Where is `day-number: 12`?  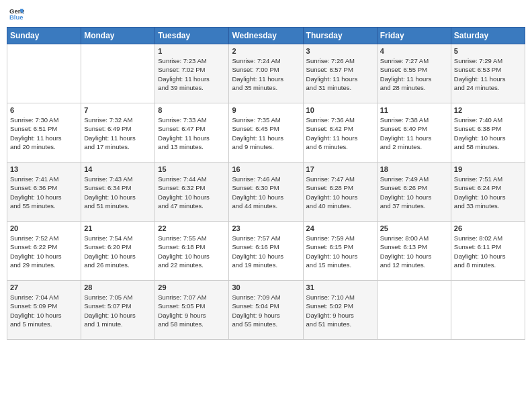 day-number: 12 is located at coordinates (488, 110).